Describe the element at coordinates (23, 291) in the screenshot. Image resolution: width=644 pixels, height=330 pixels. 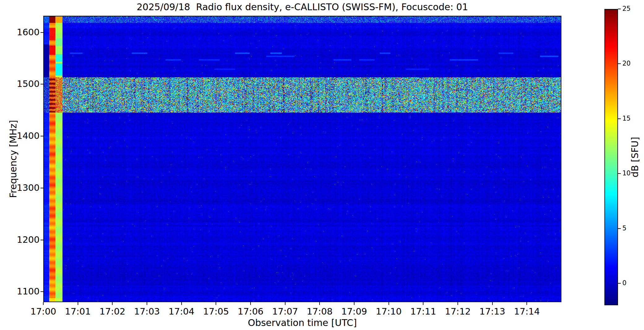
I see `y-tick-label: 1100` at that location.